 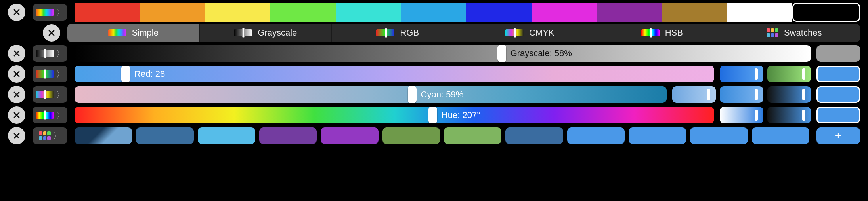 What do you see at coordinates (371, 95) in the screenshot?
I see `cmyk-cyan-slider: Cyan: 59%` at bounding box center [371, 95].